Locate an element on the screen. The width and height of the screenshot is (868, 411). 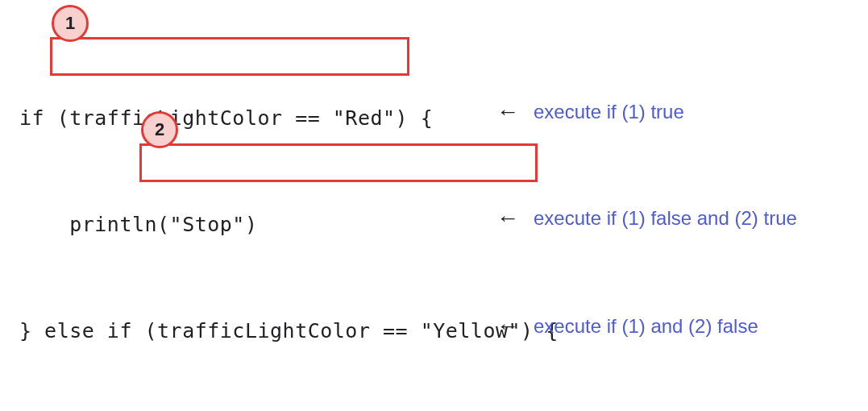
badge-2: 2 is located at coordinates (160, 130).